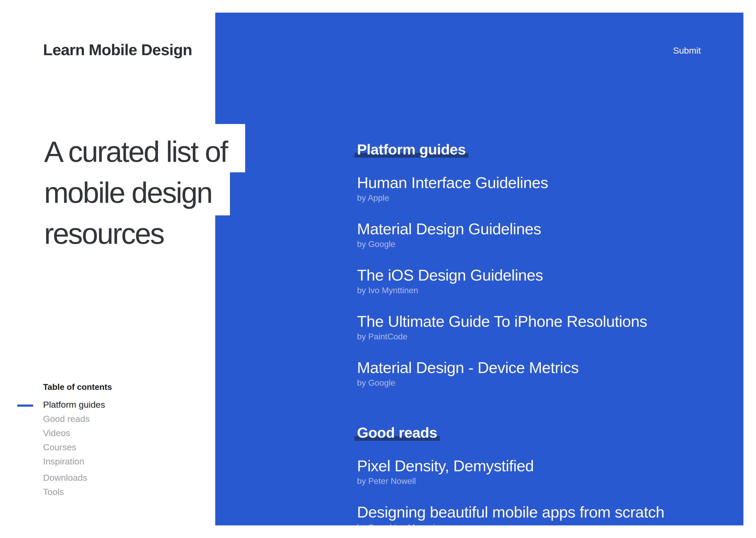 The height and width of the screenshot is (538, 756). Describe the element at coordinates (546, 466) in the screenshot. I see `resource-link: Pixel Density, Demystified` at that location.